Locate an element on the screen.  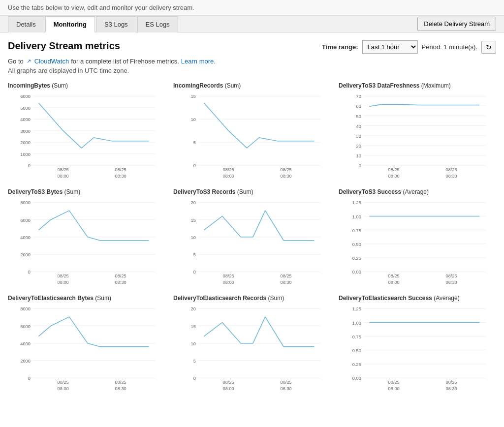
learn-more-link: Learn more. is located at coordinates (198, 61).